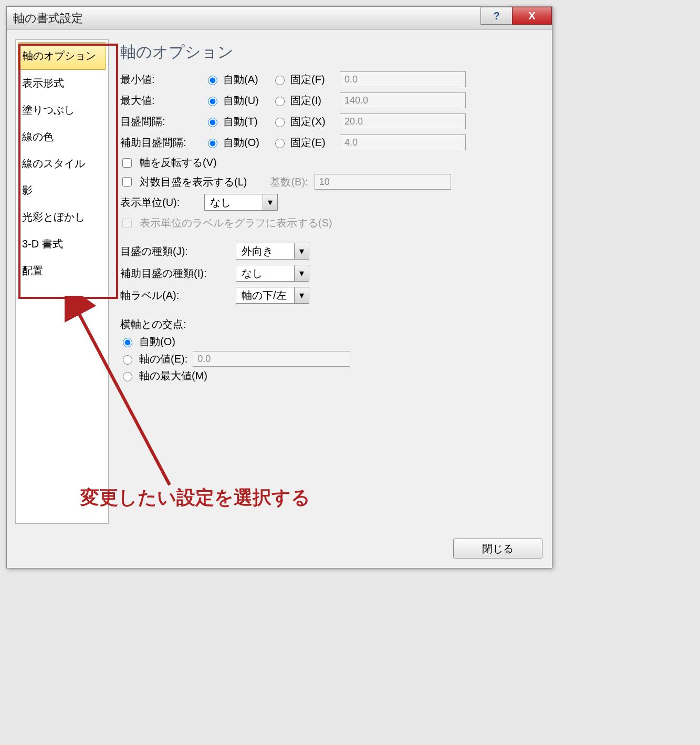  Describe the element at coordinates (213, 143) in the screenshot. I see `radio-minor-auto` at that location.